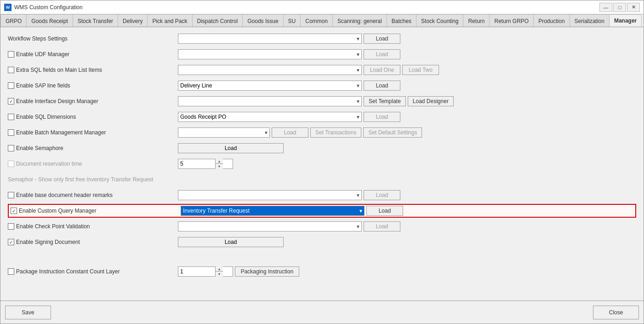  Describe the element at coordinates (11, 195) in the screenshot. I see `base-doc-header-checkbox` at that location.